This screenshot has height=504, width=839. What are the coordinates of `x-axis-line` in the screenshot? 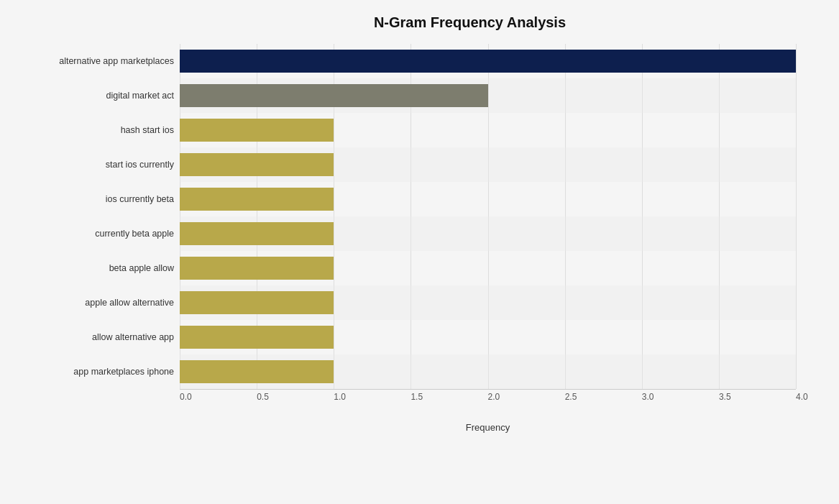 It's located at (487, 390).